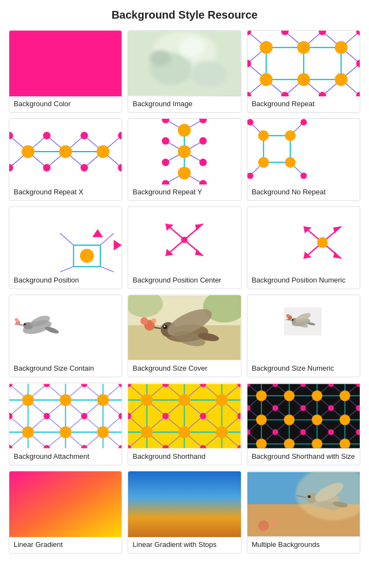  What do you see at coordinates (184, 15) in the screenshot?
I see `page-title: Background Style Resource` at bounding box center [184, 15].